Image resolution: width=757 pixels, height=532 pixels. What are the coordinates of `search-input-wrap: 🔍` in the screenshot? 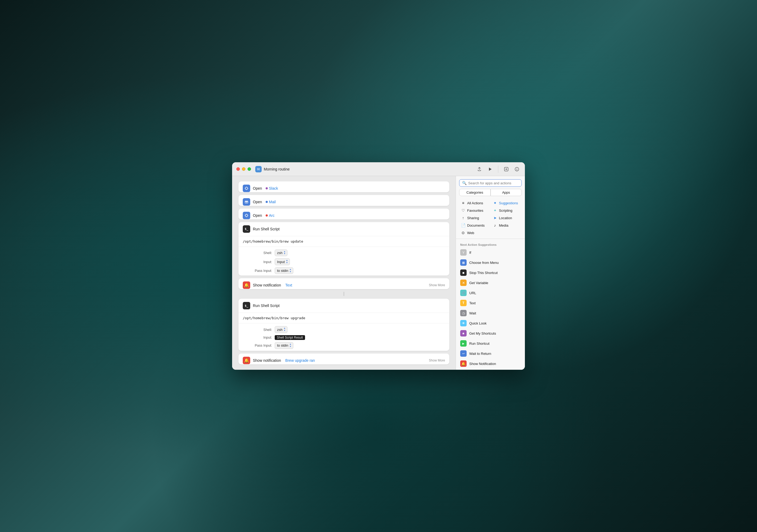 It's located at (491, 183).